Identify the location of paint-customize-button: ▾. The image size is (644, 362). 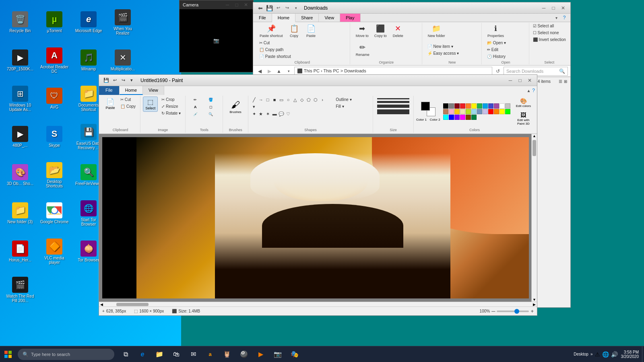
(132, 80).